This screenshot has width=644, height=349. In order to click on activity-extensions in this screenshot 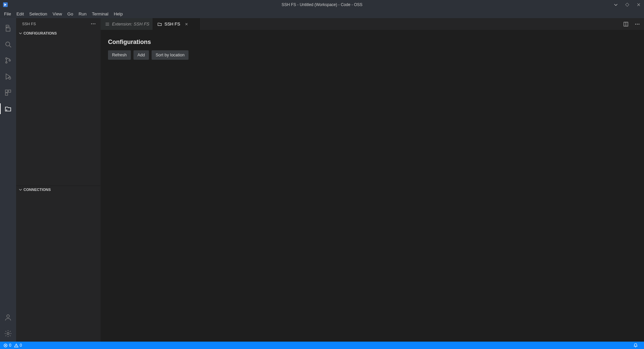, I will do `click(8, 93)`.